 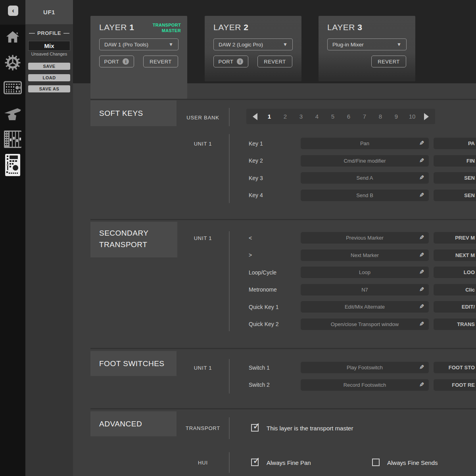 What do you see at coordinates (310, 428) in the screenshot?
I see `transport-master-checkbox-label: This layer is the transport master` at bounding box center [310, 428].